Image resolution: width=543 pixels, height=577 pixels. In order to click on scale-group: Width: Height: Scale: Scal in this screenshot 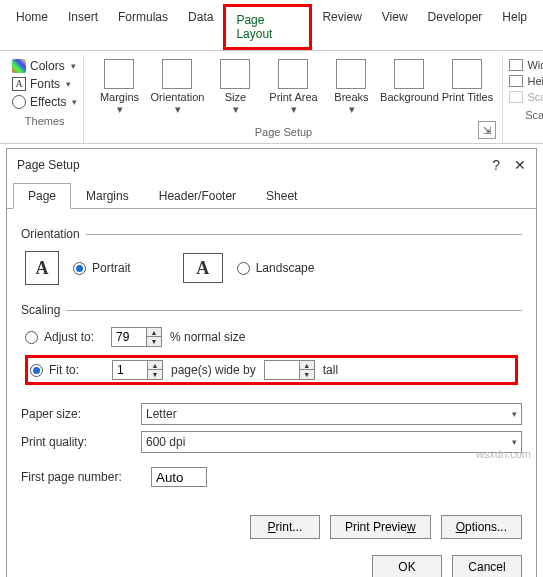, I will do `click(523, 99)`.